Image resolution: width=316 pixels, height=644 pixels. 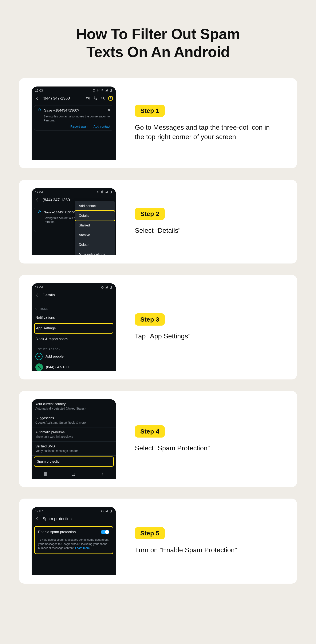 I want to click on screen-title: Details, so click(x=49, y=295).